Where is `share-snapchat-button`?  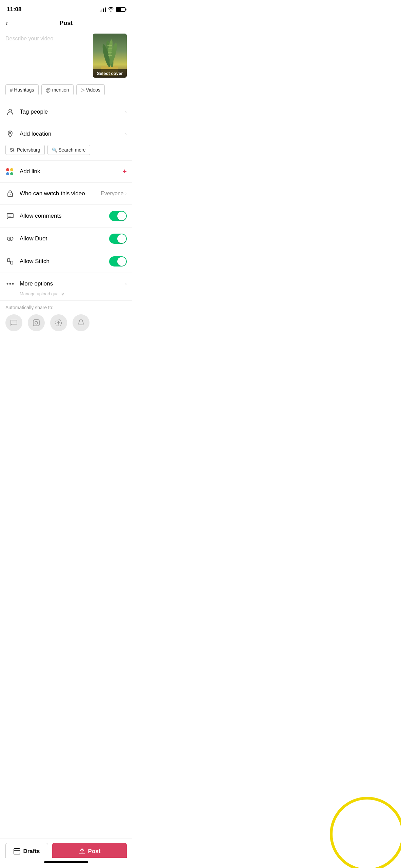 share-snapchat-button is located at coordinates (81, 323).